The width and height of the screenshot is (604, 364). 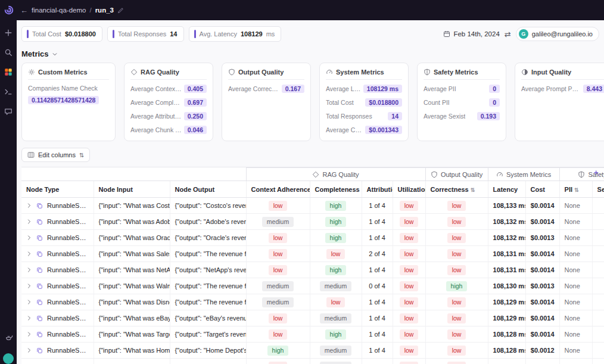 What do you see at coordinates (8, 92) in the screenshot?
I see `console-icon` at bounding box center [8, 92].